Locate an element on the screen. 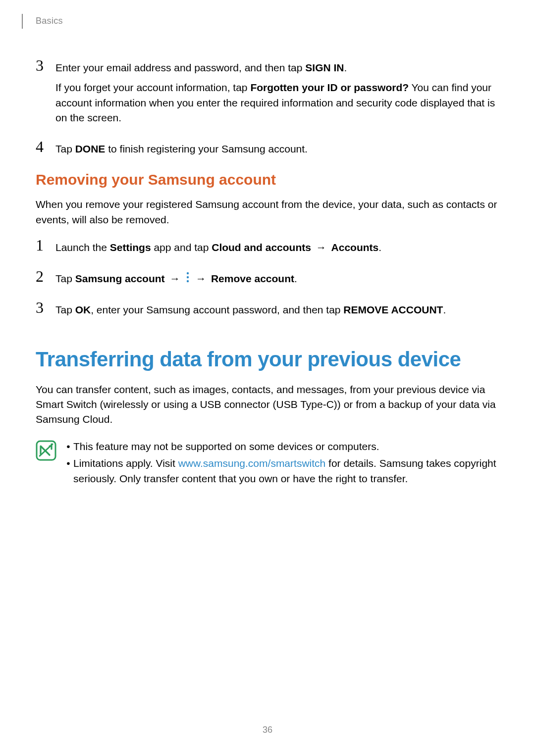 The width and height of the screenshot is (535, 756). note-item: • This feature may not be supported on s… is located at coordinates (281, 447).